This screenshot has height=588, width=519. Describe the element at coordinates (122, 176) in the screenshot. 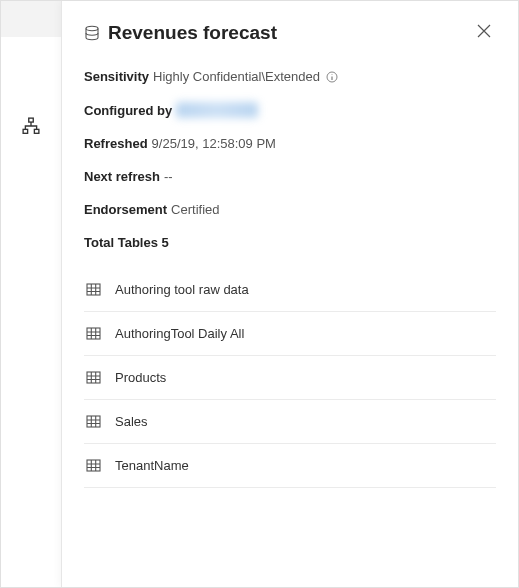

I see `next-refresh-label: Next refresh` at that location.